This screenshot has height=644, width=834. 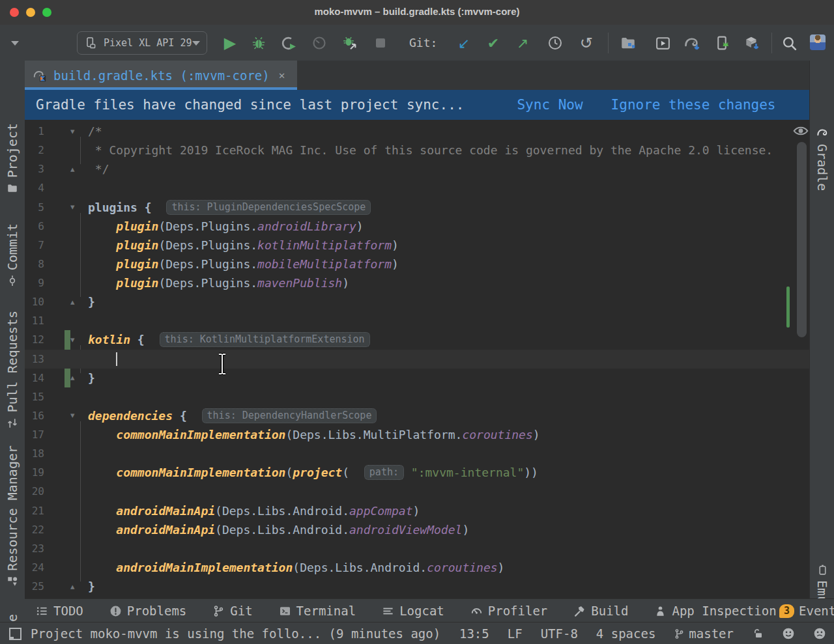 What do you see at coordinates (417, 491) in the screenshot?
I see `code-line: 20` at bounding box center [417, 491].